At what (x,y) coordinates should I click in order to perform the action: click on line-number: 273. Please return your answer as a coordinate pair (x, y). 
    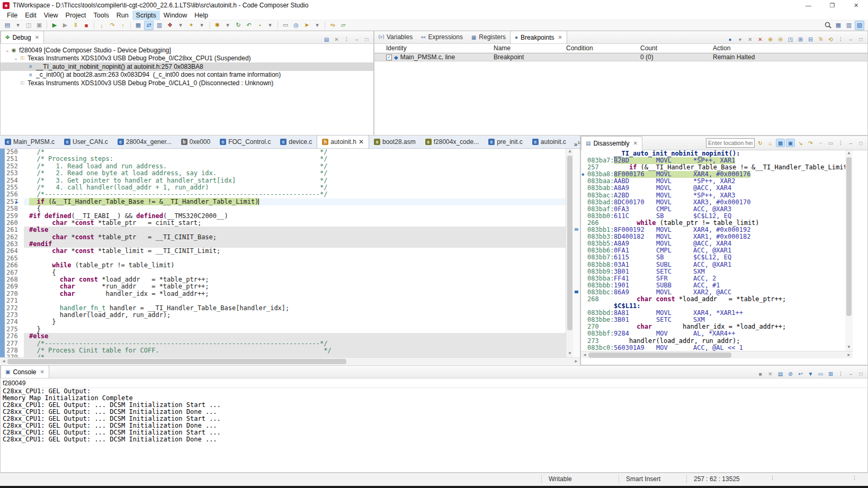
    Looking at the image, I should click on (14, 315).